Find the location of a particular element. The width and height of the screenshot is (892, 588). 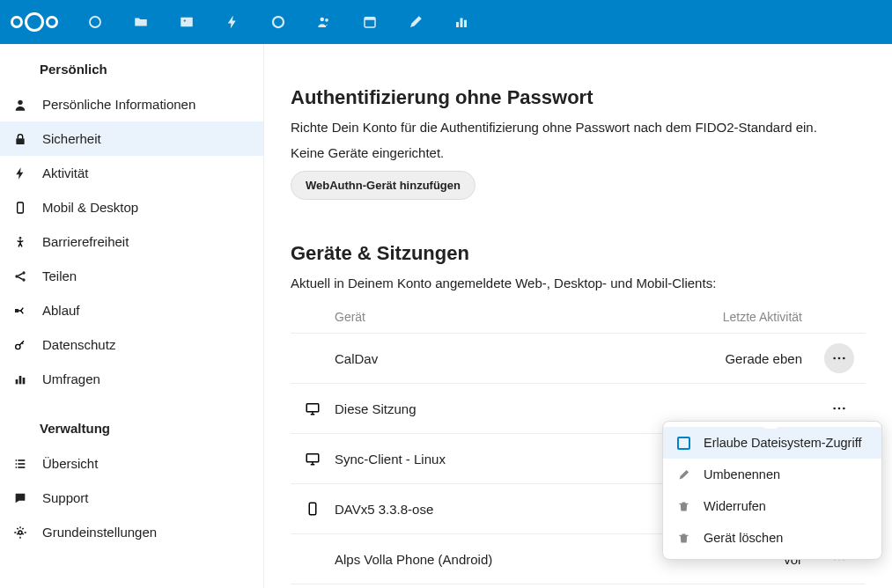

passwordless-auth-section: Authentifizierung ohne Passwort Richte D… is located at coordinates (592, 143).